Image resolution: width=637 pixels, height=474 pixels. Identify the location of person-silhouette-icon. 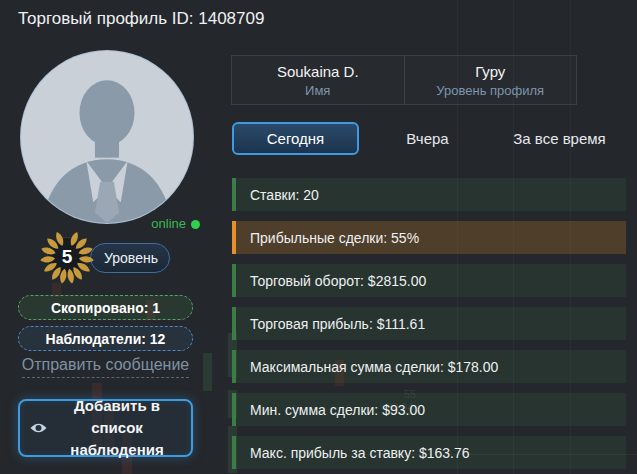
(107, 137).